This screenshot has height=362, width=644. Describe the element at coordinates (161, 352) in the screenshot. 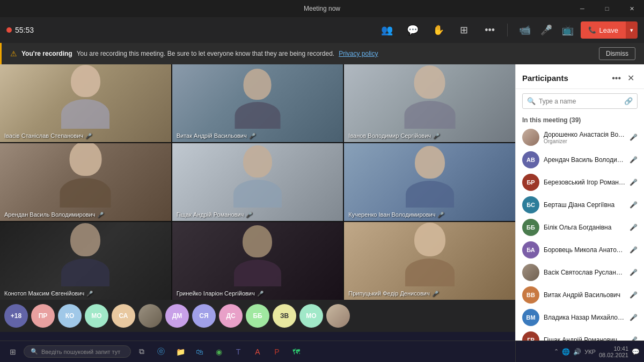

I see `edge-icon: ⓔ` at that location.